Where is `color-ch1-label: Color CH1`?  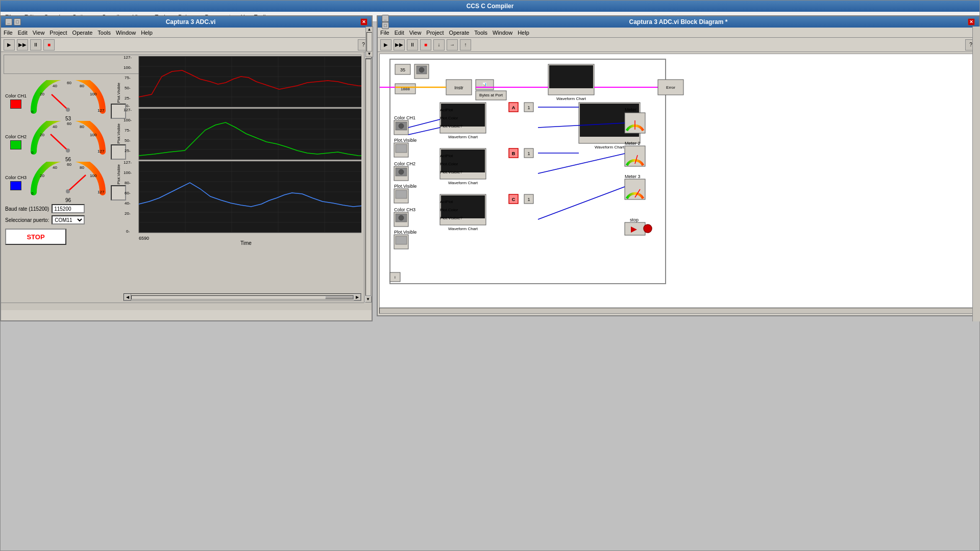 color-ch1-label: Color CH1 is located at coordinates (16, 101).